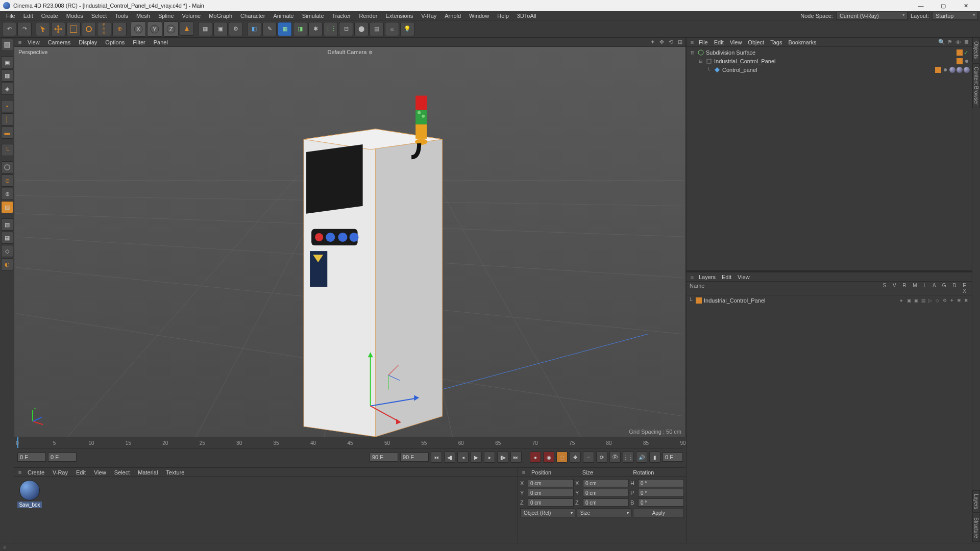 The width and height of the screenshot is (980, 551). I want to click on coordinate-system, so click(187, 29).